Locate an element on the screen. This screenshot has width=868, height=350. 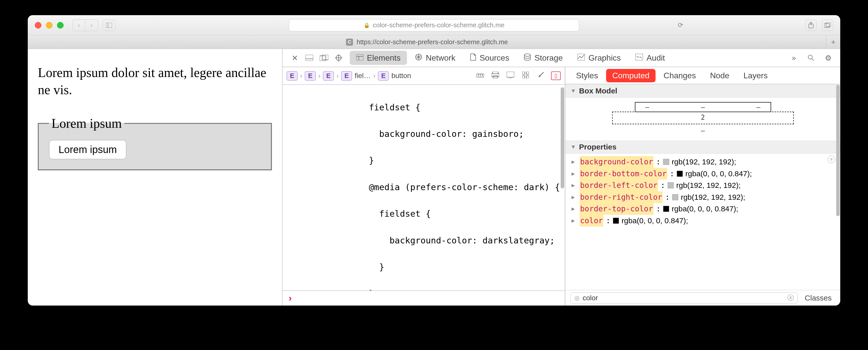
tab-sources: Sources is located at coordinates (490, 58).